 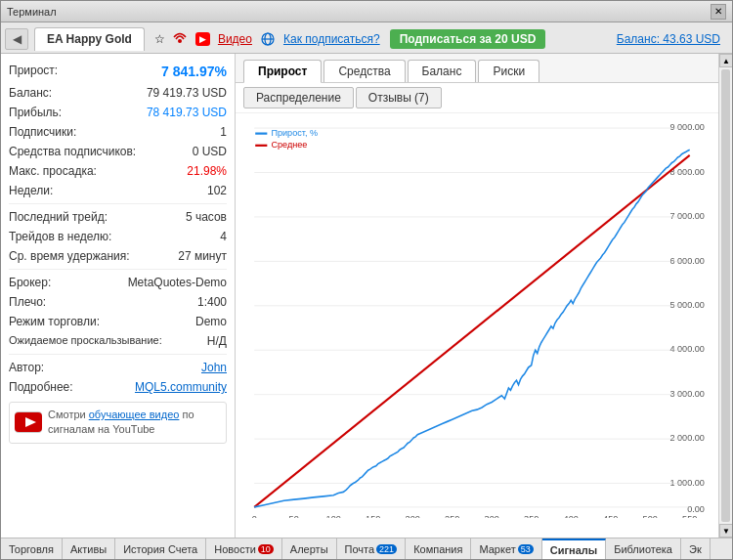 What do you see at coordinates (41, 387) in the screenshot?
I see `more-label: Подробнее:` at bounding box center [41, 387].